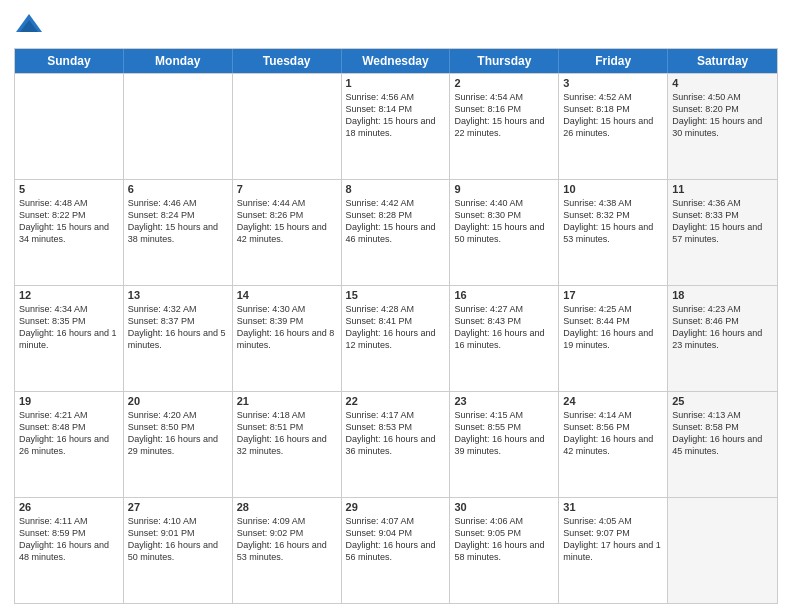 This screenshot has height=612, width=792. I want to click on header-day-monday: Monday, so click(178, 61).